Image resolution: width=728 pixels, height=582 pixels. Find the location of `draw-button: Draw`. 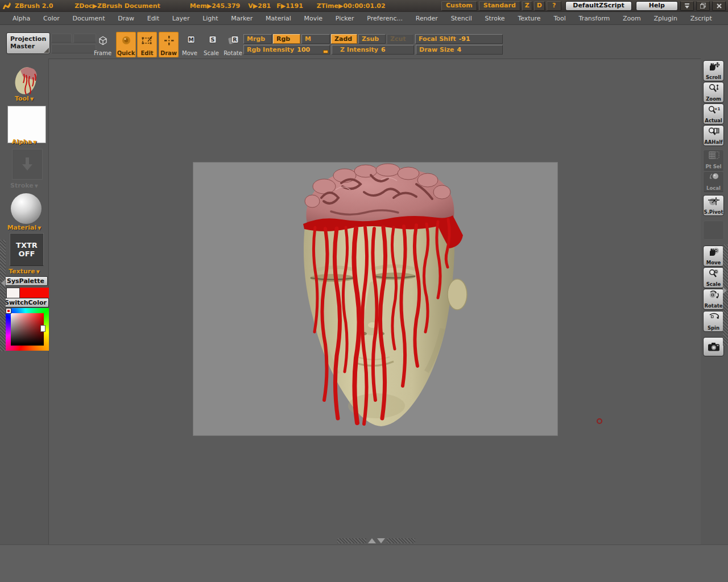

draw-button: Draw is located at coordinates (168, 44).